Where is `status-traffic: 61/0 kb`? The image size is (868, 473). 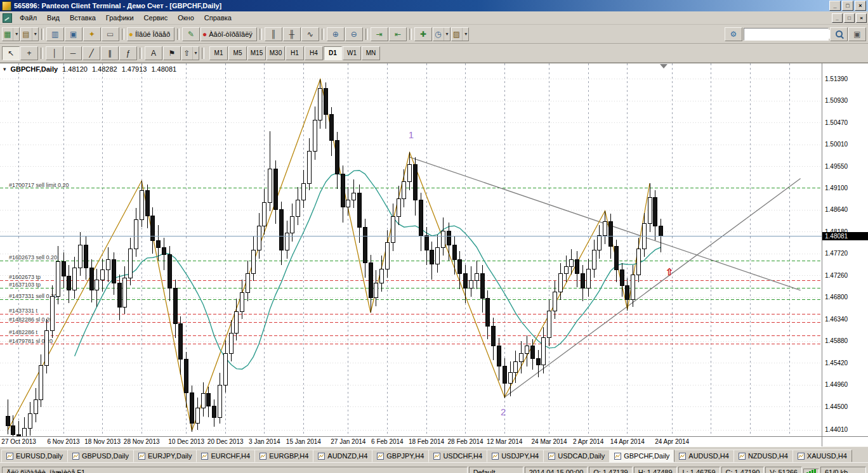
status-traffic: 61/0 kb is located at coordinates (843, 470).